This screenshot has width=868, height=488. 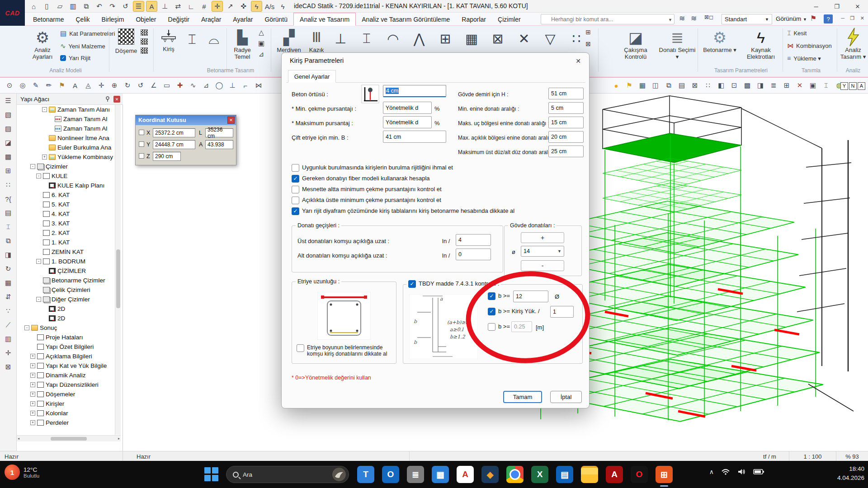 What do you see at coordinates (75, 58) in the screenshot?
I see `yari-rijit-checkbox: Yarı Rijit` at bounding box center [75, 58].